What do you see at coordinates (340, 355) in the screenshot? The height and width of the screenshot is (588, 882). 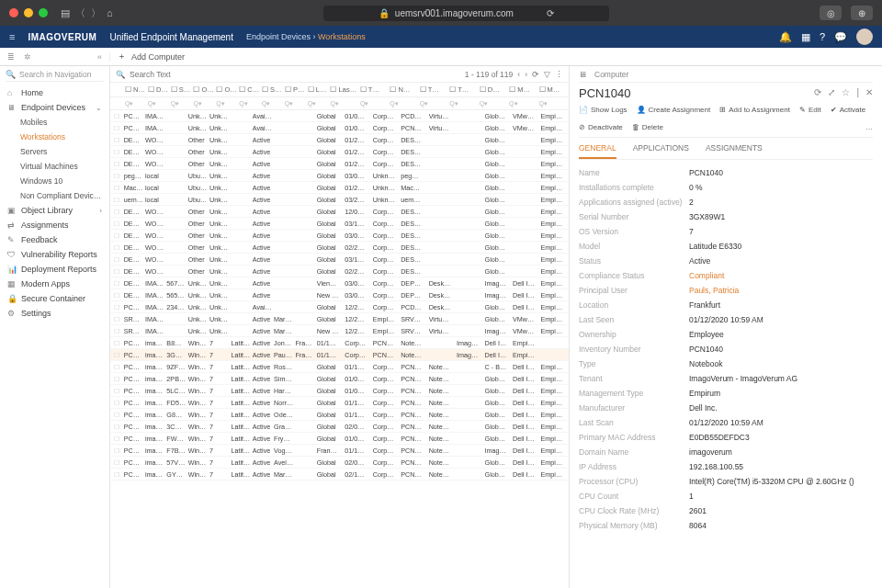 I see `table-row: ☐PCN…imag…3GX…Wind…7Latit…ActivePaul…Fra…` at bounding box center [340, 355].